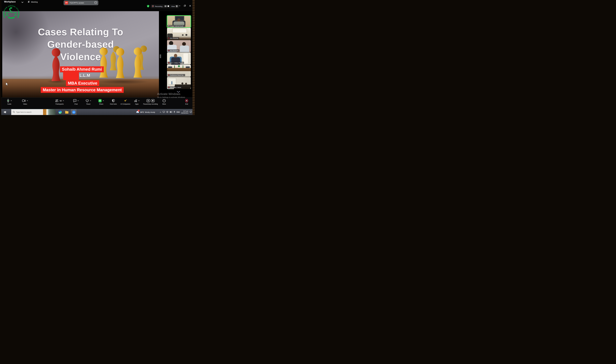  I want to click on taskbar-weather: 1 33°C Mostly cloudy, so click(145, 112).